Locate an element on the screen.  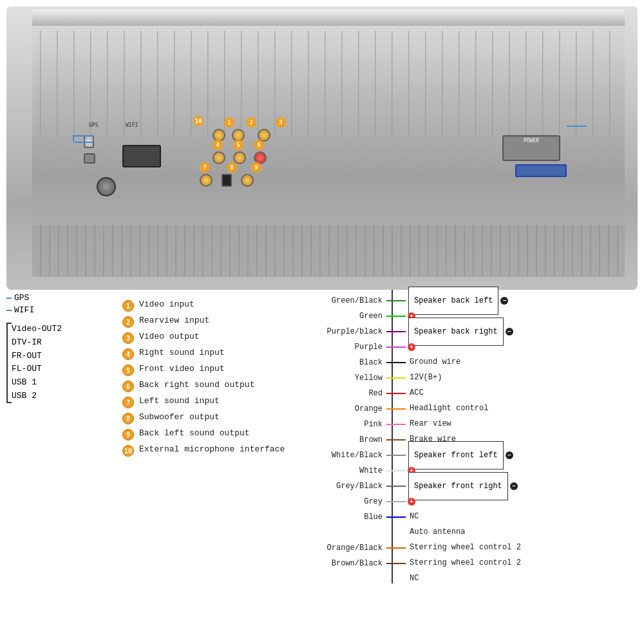
badge-1: 1 is located at coordinates (229, 122).